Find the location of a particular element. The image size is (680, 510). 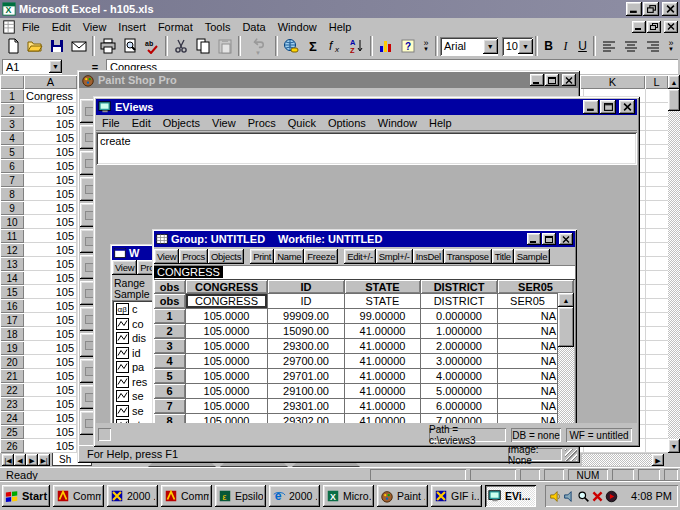

taskbar-task-evi-8: EVi... is located at coordinates (510, 496).